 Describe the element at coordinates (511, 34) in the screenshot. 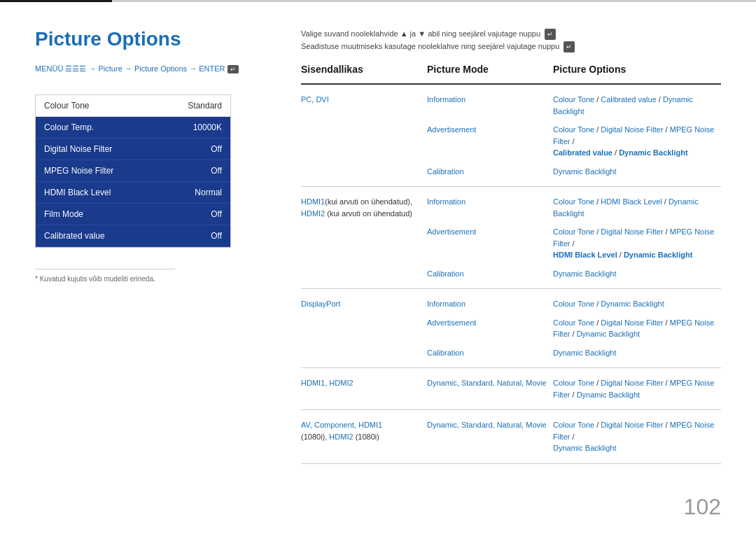

I see `instruction-line1: Valige suvand nooleklahvide ▲ ja ▼ abil …` at that location.